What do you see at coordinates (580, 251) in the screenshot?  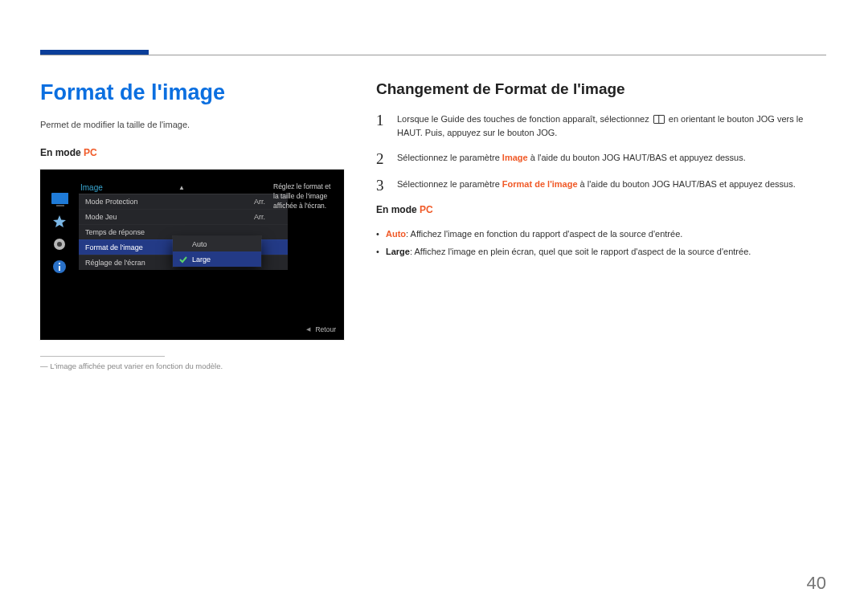 I see `bullet-text: : Affichez l'image en plein écran, quel …` at bounding box center [580, 251].